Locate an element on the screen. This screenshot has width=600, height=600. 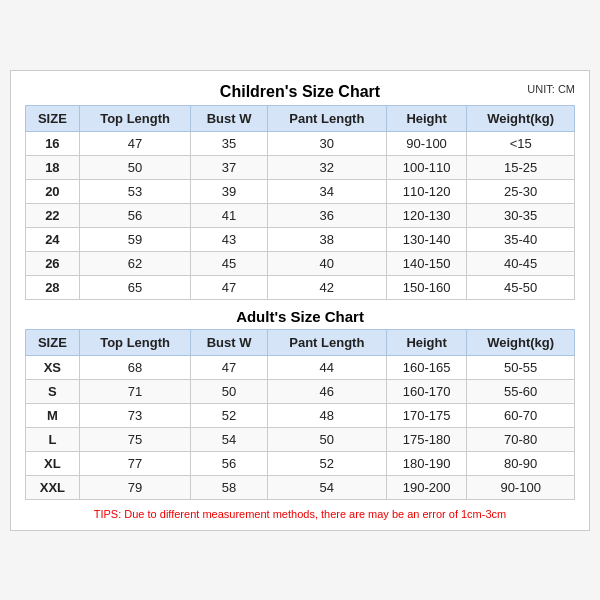
table-row: 20533934110-12025-30 is located at coordinates (300, 191).